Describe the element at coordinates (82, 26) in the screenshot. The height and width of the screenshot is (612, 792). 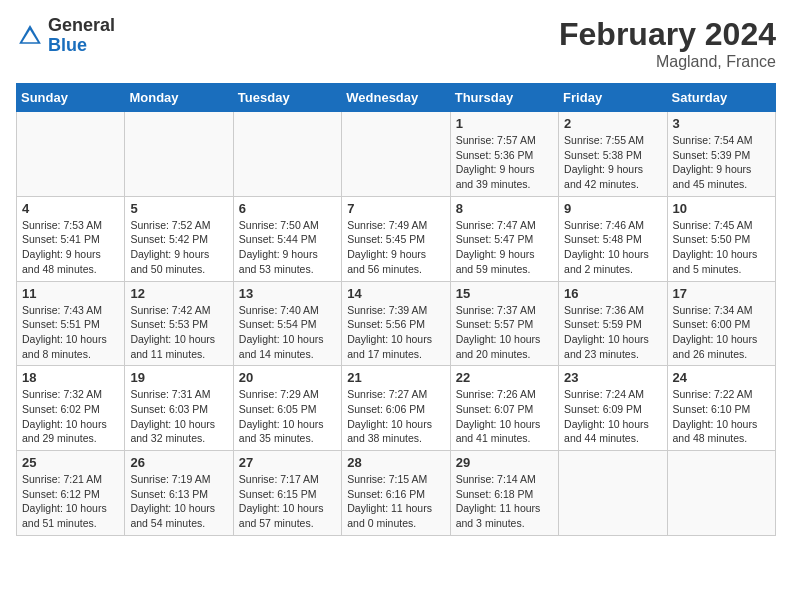
I see `logo-general: General` at that location.